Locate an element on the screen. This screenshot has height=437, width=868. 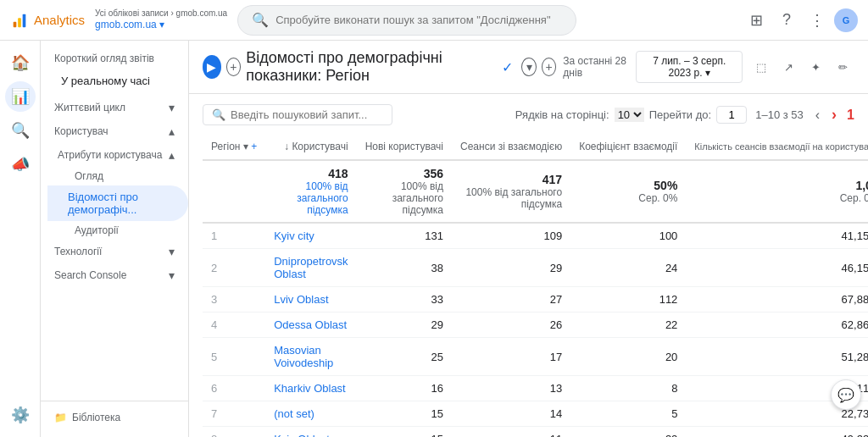
sidebar-footer-library: 📁 Бібліотека is located at coordinates (114, 418).